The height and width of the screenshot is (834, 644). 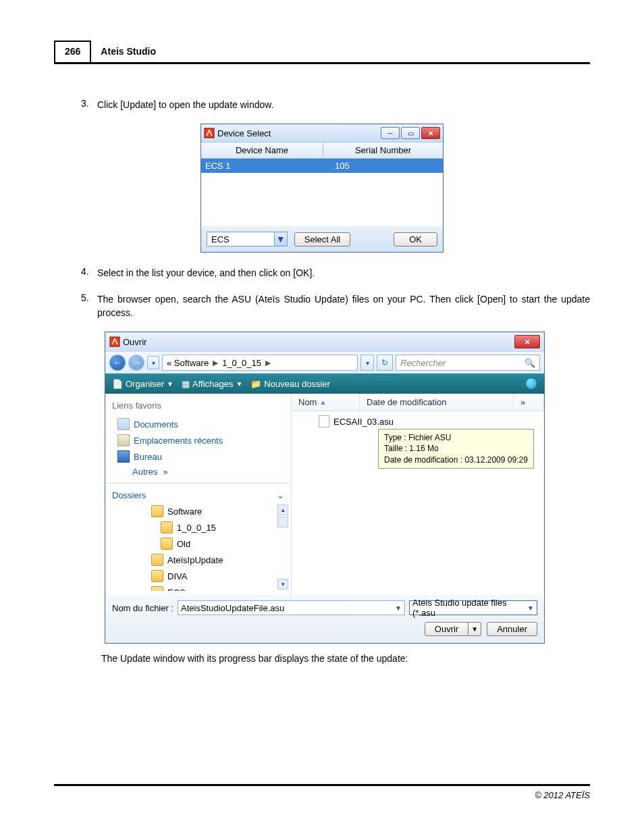 I want to click on desktop-icon, so click(x=124, y=457).